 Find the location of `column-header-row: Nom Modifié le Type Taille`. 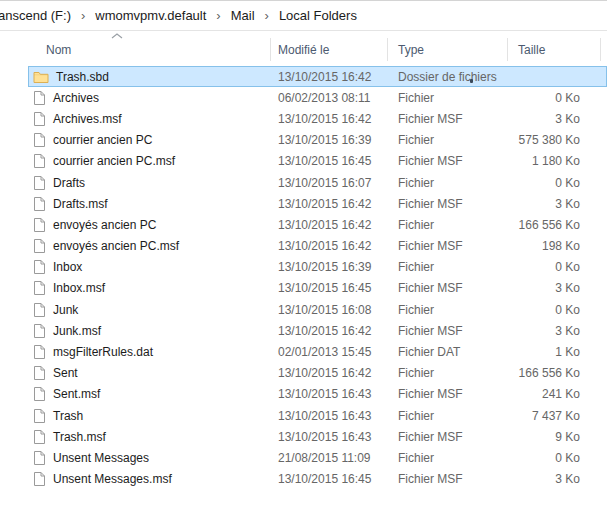

column-header-row: Nom Modifié le Type Taille is located at coordinates (304, 48).